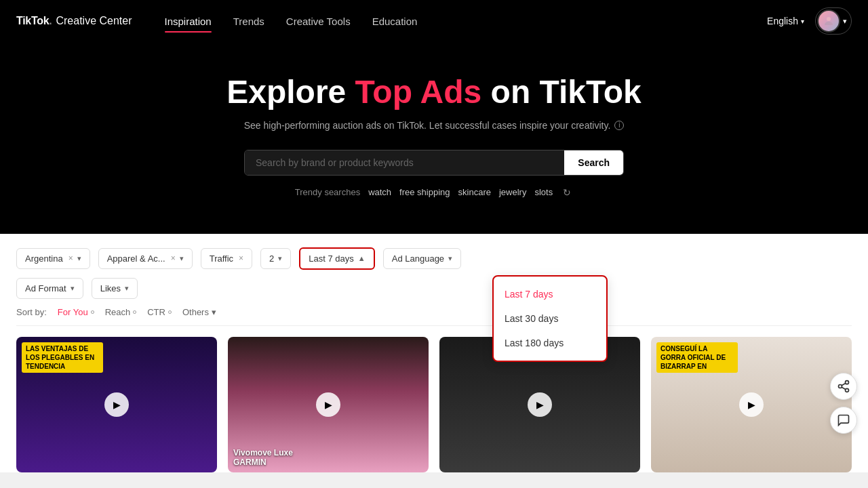 Image resolution: width=868 pixels, height=488 pixels. Describe the element at coordinates (94, 21) in the screenshot. I see `logo-creative-center: Creative Center` at that location.